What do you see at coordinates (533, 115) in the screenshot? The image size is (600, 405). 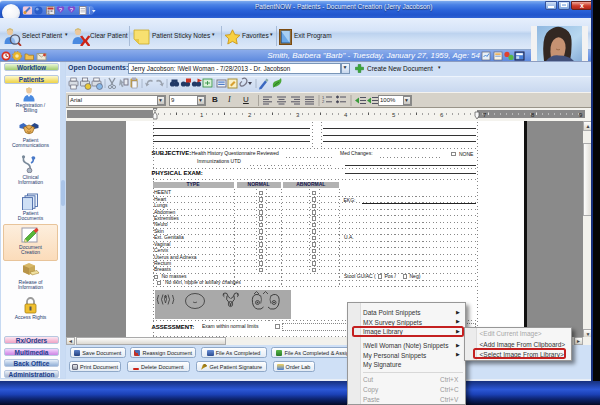 I see `svg-text: 8` at bounding box center [533, 115].